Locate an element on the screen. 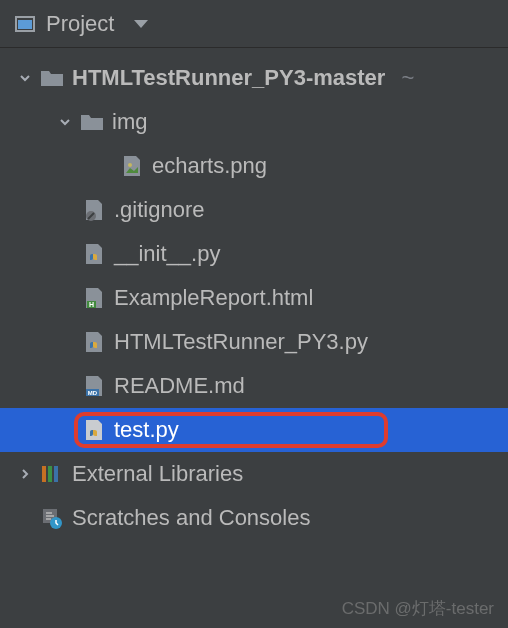 This screenshot has height=628, width=508. file-node-test: test.py is located at coordinates (254, 430).